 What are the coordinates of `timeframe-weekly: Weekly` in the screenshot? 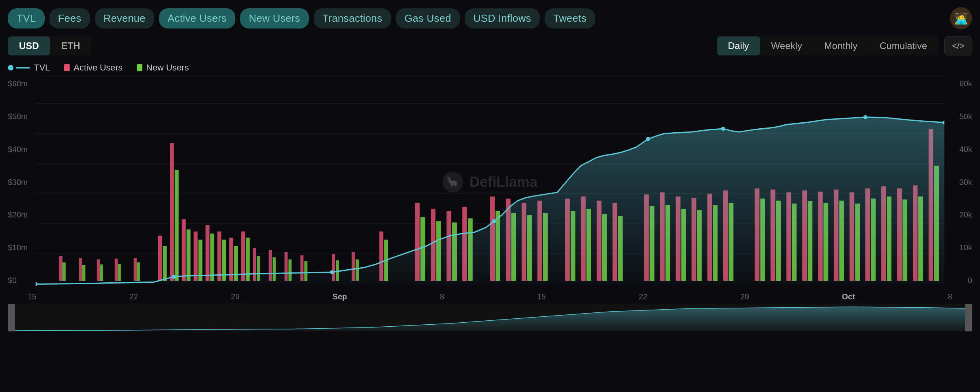 It's located at (787, 46).